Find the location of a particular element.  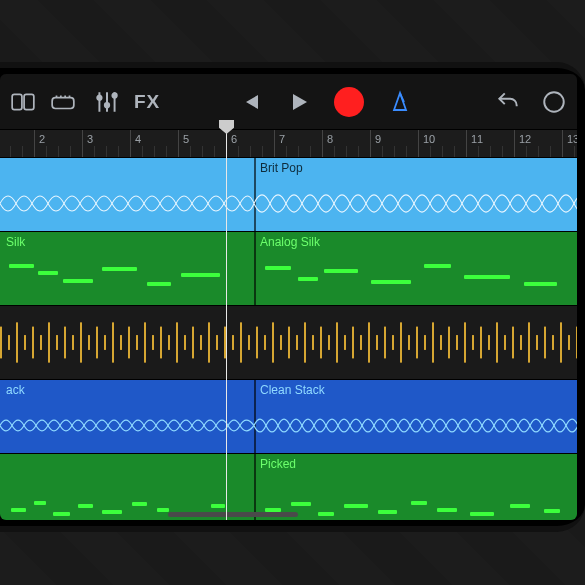

region-label: ack is located at coordinates (16, 390).